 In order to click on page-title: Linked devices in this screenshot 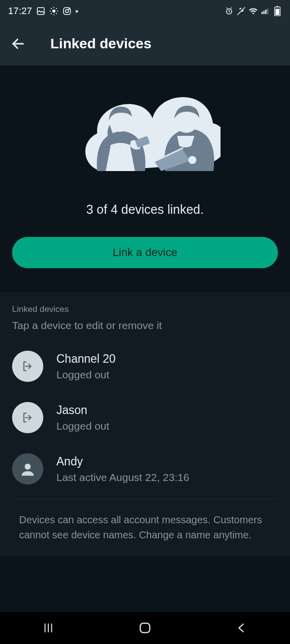, I will do `click(101, 44)`.